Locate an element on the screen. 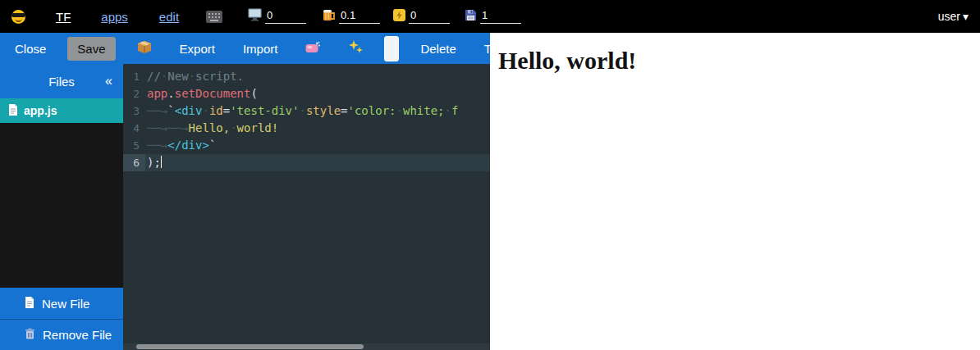 Image resolution: width=980 pixels, height=350 pixels. sparkles-button is located at coordinates (356, 48).